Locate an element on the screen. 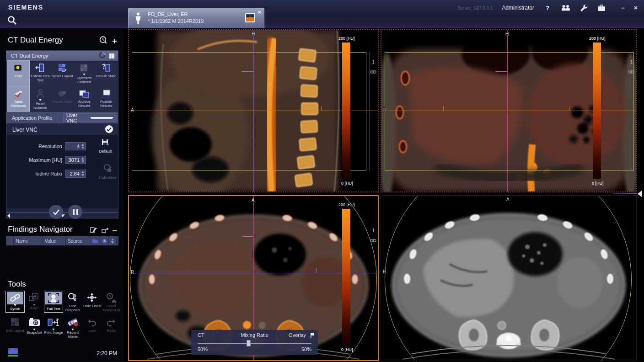  tools-title: Tools is located at coordinates (17, 284).